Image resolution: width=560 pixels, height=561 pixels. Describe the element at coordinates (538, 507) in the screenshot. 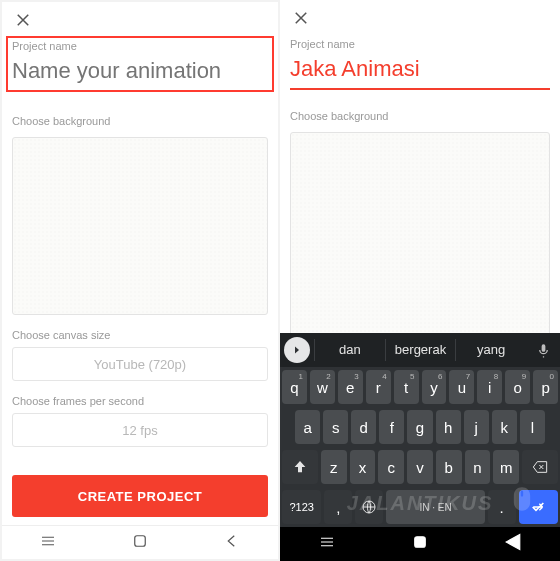

I see `enter-key` at that location.